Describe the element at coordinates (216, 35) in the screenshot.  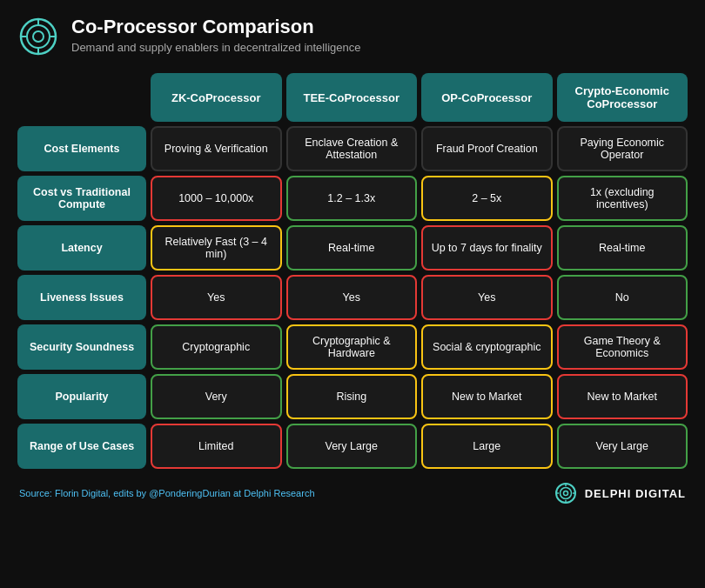
I see `header-text: Co-Processor Comparison Demand and suppl…` at that location.